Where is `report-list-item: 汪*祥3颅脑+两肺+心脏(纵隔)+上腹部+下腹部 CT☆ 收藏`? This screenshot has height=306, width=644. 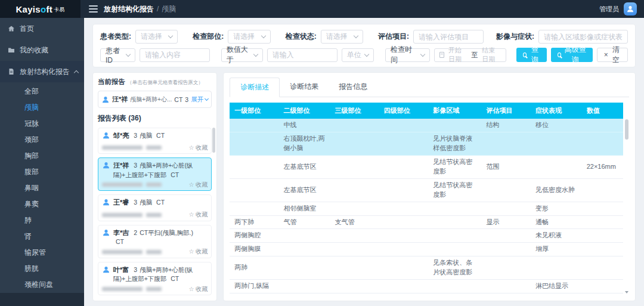
report-list-item: 汪*祥3颅脑+两肺+心脏(纵隔)+上腹部+下腹部 CT☆ 收藏 is located at coordinates (155, 174).